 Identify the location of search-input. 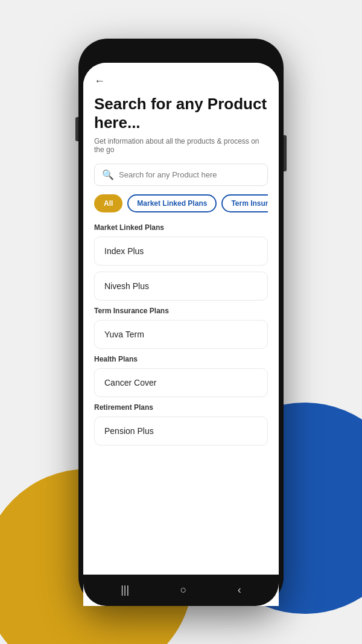
(189, 175).